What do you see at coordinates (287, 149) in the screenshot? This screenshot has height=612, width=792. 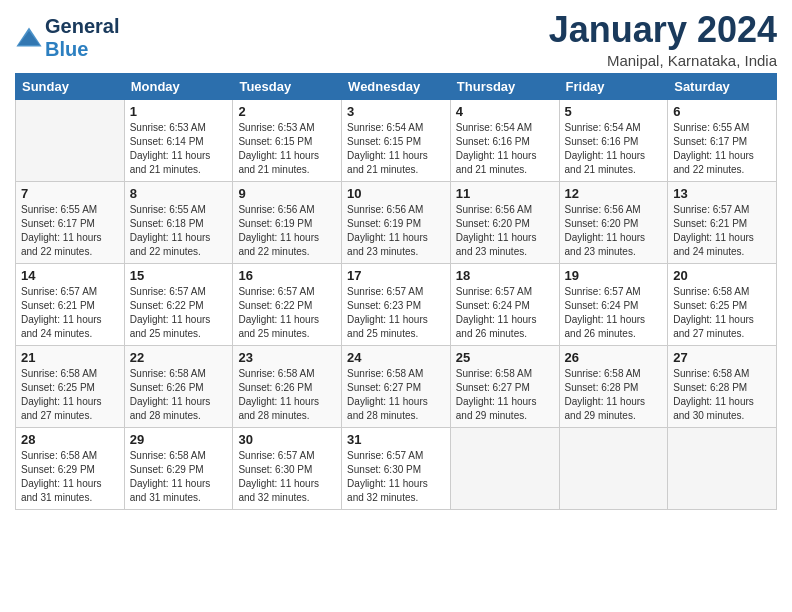 I see `day-info: Sunrise: 6:53 AM Sunset: 6:15 PM Dayligh…` at bounding box center [287, 149].